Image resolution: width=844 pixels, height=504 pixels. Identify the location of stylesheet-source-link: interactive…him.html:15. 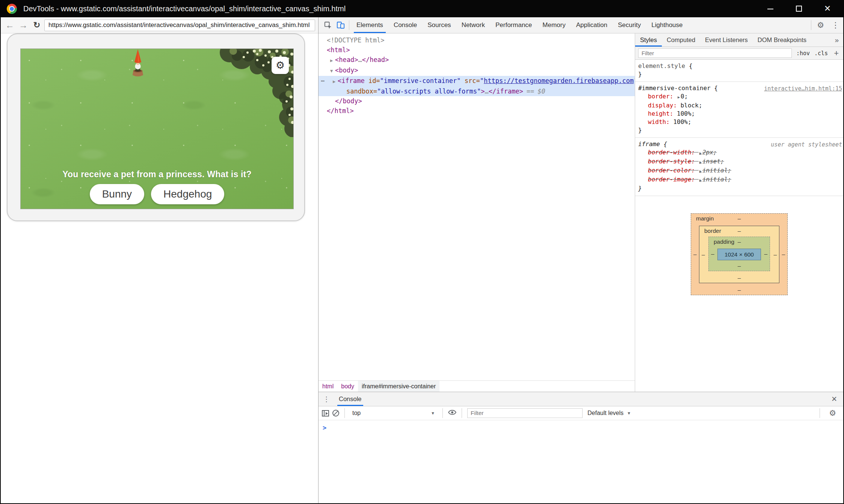
(803, 89).